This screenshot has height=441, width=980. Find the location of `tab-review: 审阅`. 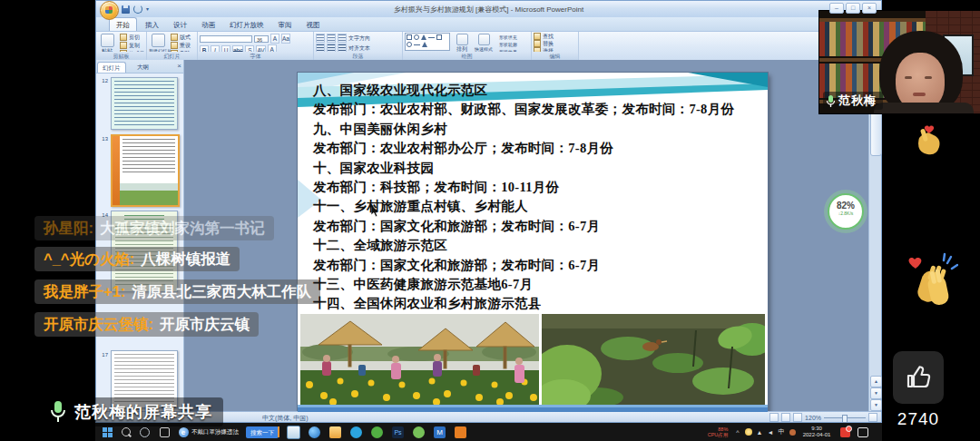

tab-review: 审阅 is located at coordinates (285, 24).